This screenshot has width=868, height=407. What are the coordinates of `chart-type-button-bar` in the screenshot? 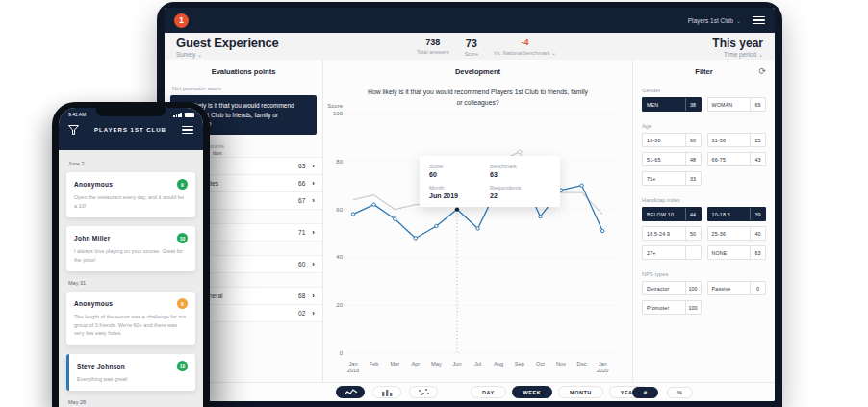 It's located at (387, 393).